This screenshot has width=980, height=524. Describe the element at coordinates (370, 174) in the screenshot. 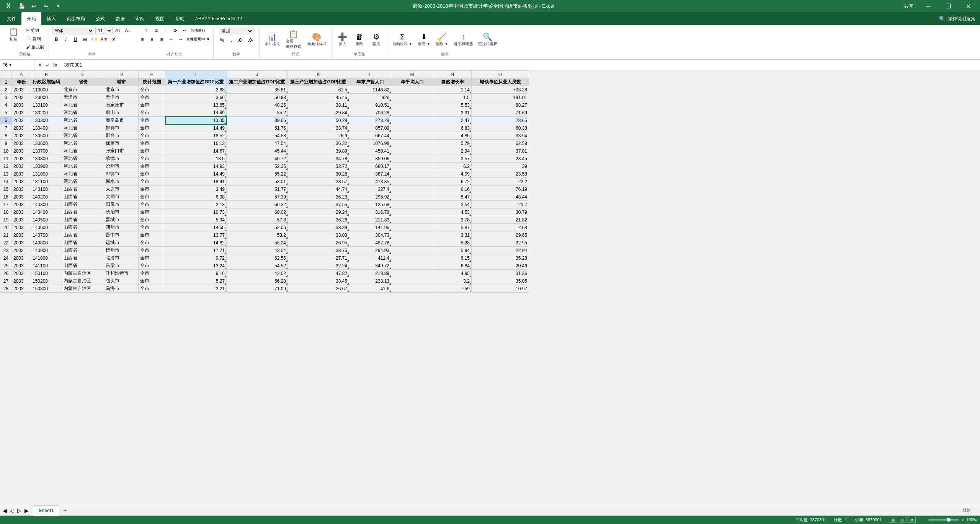

I see `table-cell: 387.24` at that location.